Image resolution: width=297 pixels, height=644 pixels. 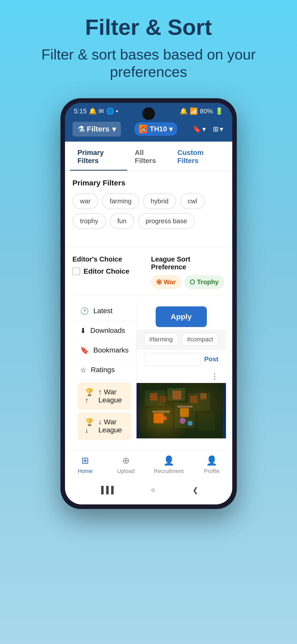 What do you see at coordinates (194, 111) in the screenshot?
I see `wifi-icon: 📶` at bounding box center [194, 111].